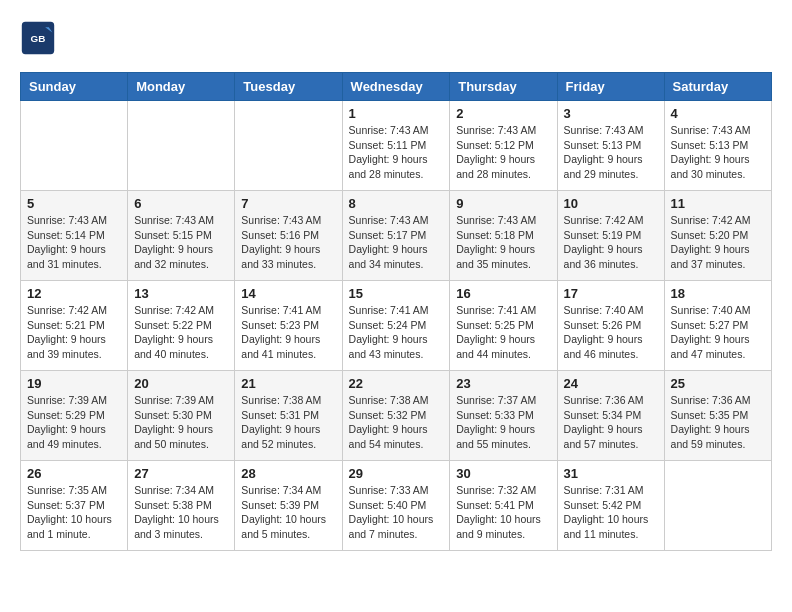  I want to click on day-info: Sunrise: 7:37 AM Sunset: 5:33 PM Dayligh…, so click(503, 422).